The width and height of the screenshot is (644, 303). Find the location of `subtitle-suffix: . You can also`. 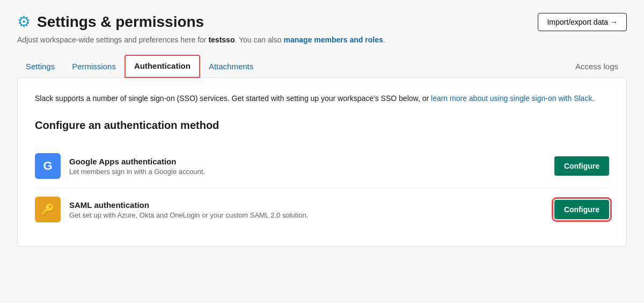

subtitle-suffix: . You can also is located at coordinates (259, 40).